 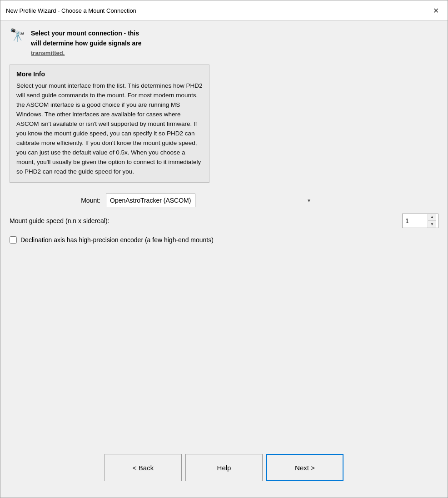 What do you see at coordinates (305, 468) in the screenshot?
I see `next-button: Next >` at bounding box center [305, 468].